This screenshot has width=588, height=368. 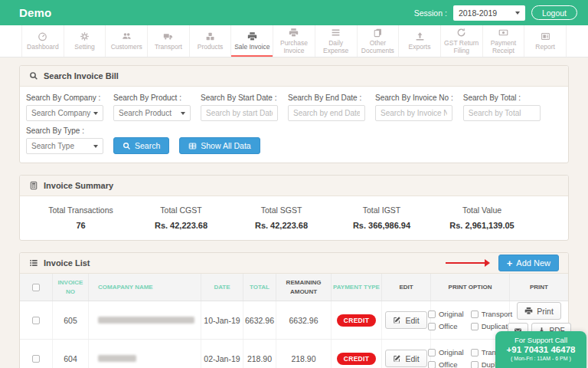 I want to click on col-print: PRINT, so click(x=539, y=287).